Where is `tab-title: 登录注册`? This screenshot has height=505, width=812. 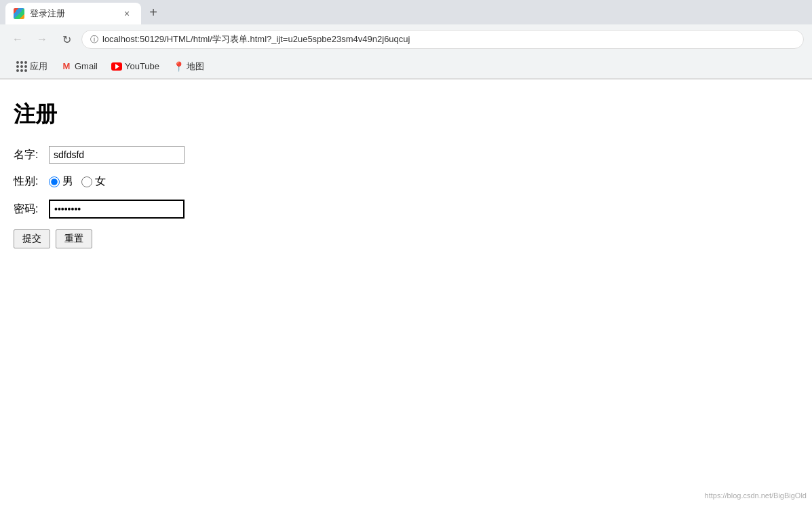
tab-title: 登录注册 is located at coordinates (73, 14).